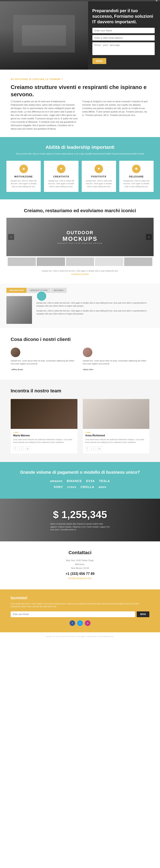 The width and height of the screenshot is (160, 868). I want to click on clienti-author-1: -Jeffrey Brown, so click(17, 370).